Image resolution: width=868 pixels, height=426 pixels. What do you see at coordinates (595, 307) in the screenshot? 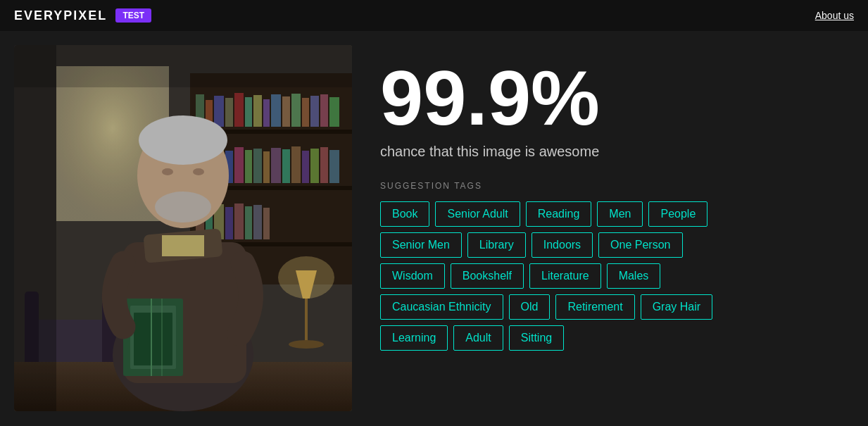
I see `tag-retirement: Retirement` at bounding box center [595, 307].